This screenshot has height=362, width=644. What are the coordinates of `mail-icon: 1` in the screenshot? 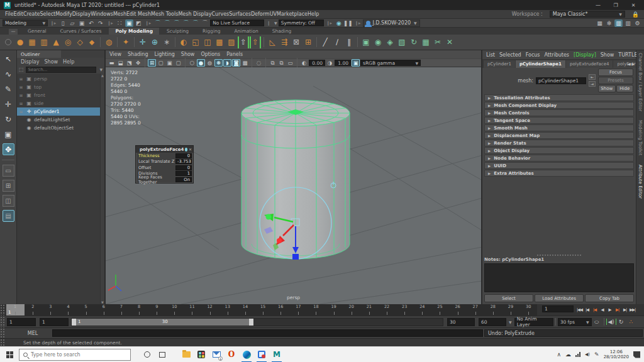 It's located at (216, 354).